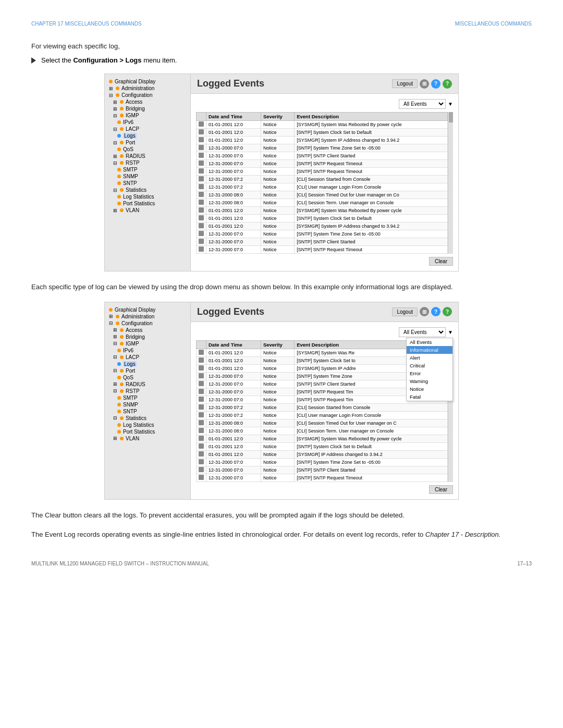 This screenshot has height=728, width=563. Describe the element at coordinates (430, 381) in the screenshot. I see `dropdown-option-warning: Warning` at that location.